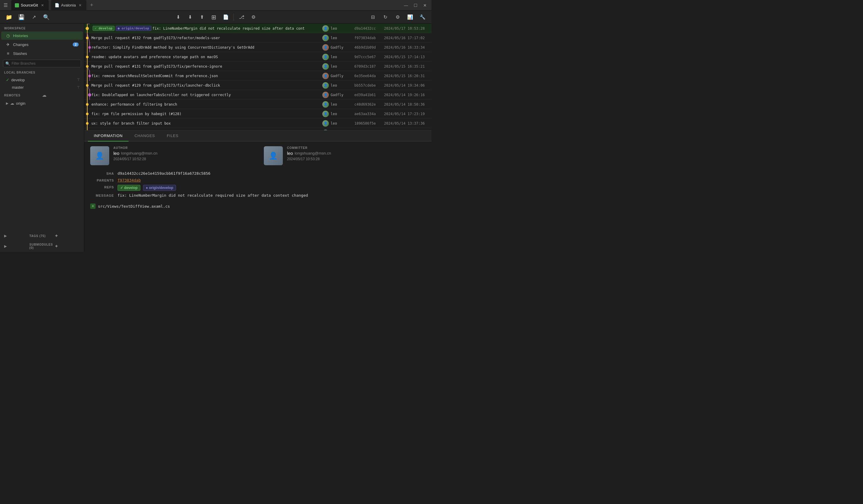  Describe the element at coordinates (206, 48) in the screenshot. I see `commit-message-2: refactor: Simplify FindOrAdd method by u…` at that location.